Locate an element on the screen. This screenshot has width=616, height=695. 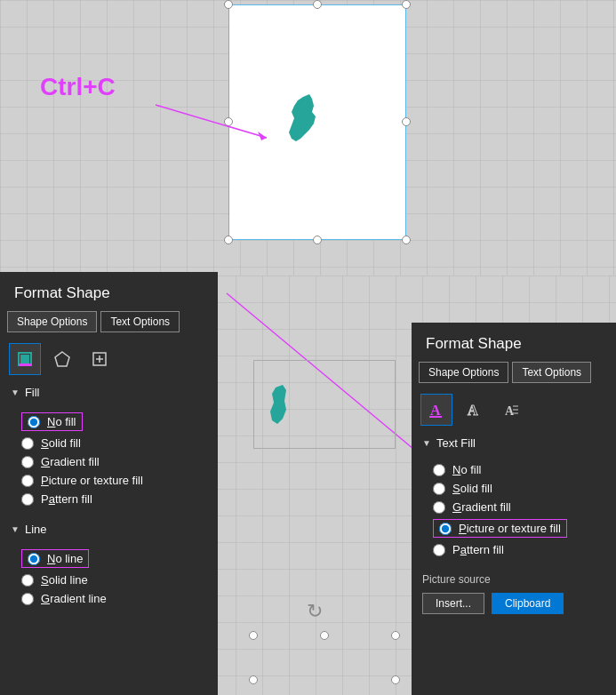
small-teal-shape is located at coordinates (277, 405).